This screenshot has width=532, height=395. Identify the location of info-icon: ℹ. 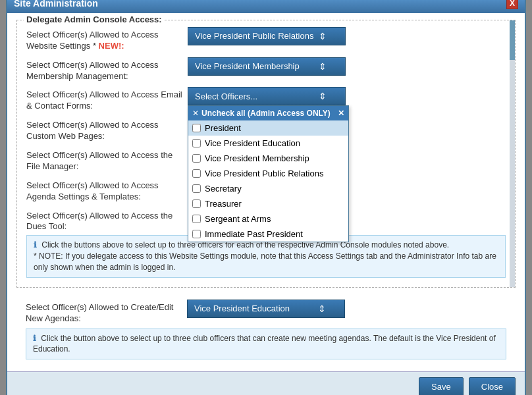
(36, 245).